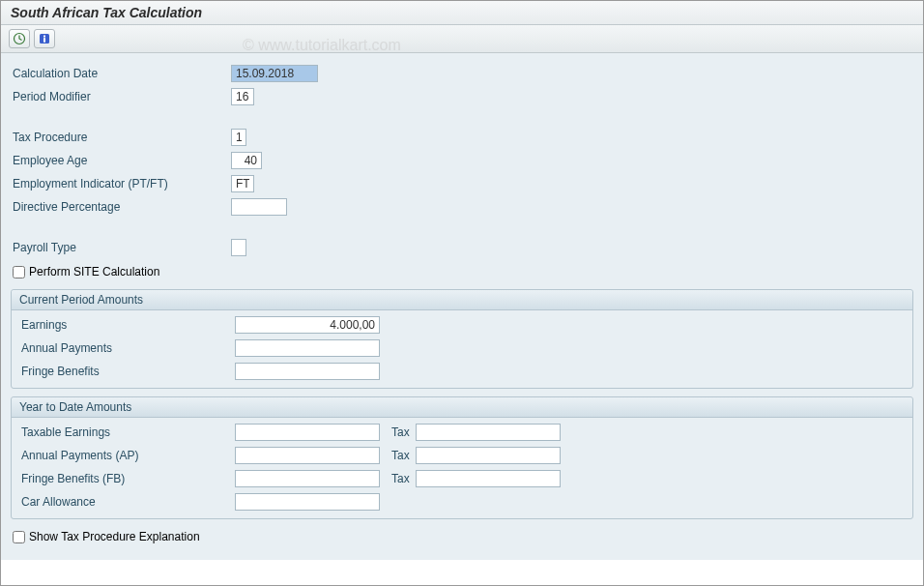 This screenshot has height=586, width=924. Describe the element at coordinates (462, 408) in the screenshot. I see `ytd-header: Year to Date Amounts` at that location.